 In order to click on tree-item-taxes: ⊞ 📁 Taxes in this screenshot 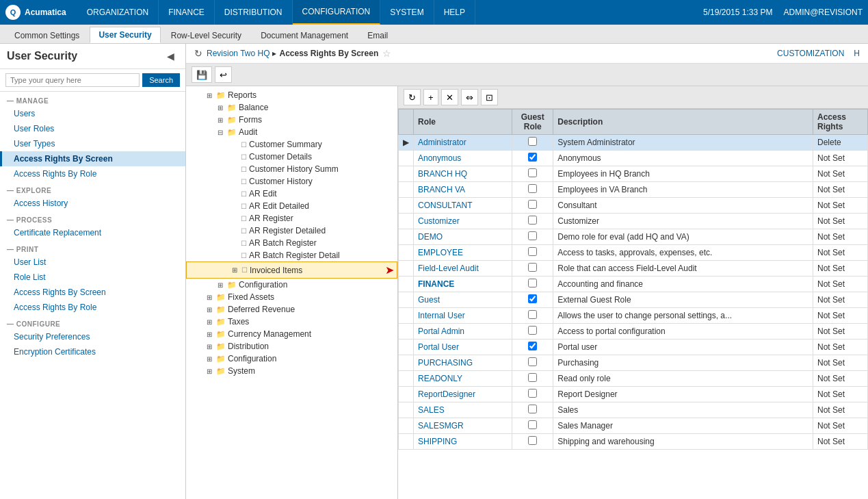, I will do `click(291, 322)`.